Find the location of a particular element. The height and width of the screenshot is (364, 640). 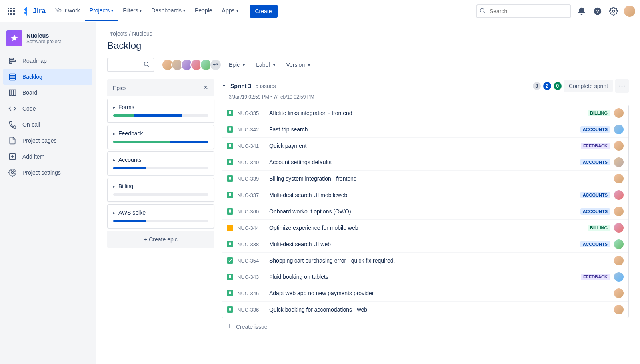

issue-row: NUC-335Affelite links integration - fron… is located at coordinates (425, 113).